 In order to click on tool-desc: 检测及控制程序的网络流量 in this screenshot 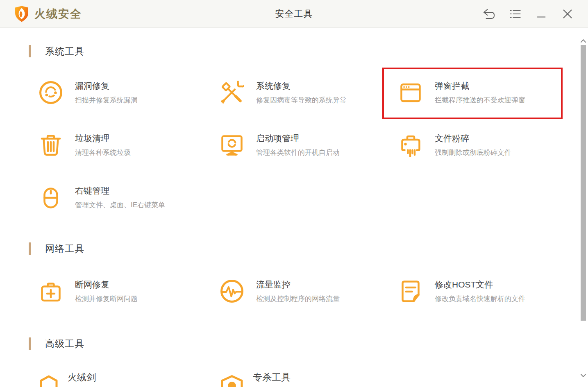, I will do `click(298, 299)`.